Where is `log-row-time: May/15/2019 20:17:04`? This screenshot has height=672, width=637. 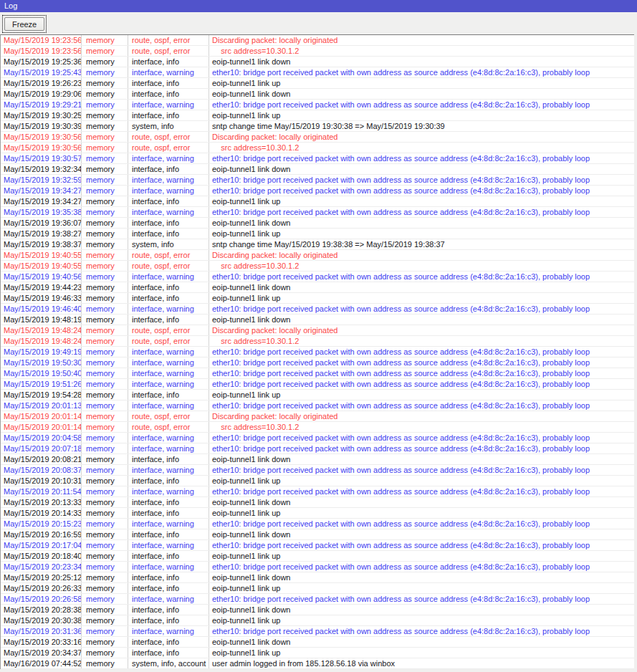
log-row-time: May/15/2019 20:17:04 is located at coordinates (42, 545).